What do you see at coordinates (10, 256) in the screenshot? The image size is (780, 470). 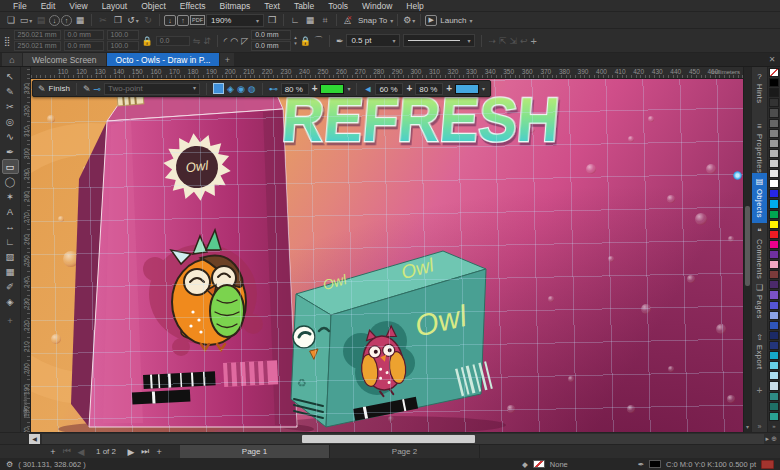 I see `transparency-tool: ▨` at bounding box center [10, 256].